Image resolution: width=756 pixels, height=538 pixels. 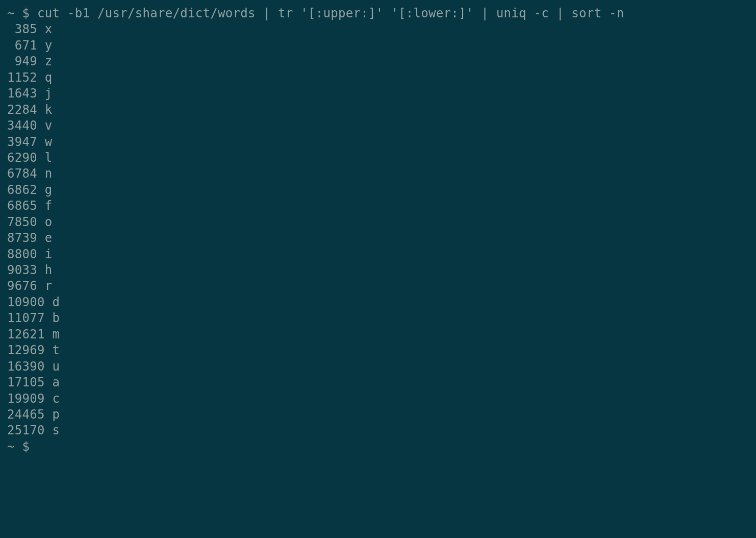 I want to click on output-letter: c, so click(x=53, y=399).